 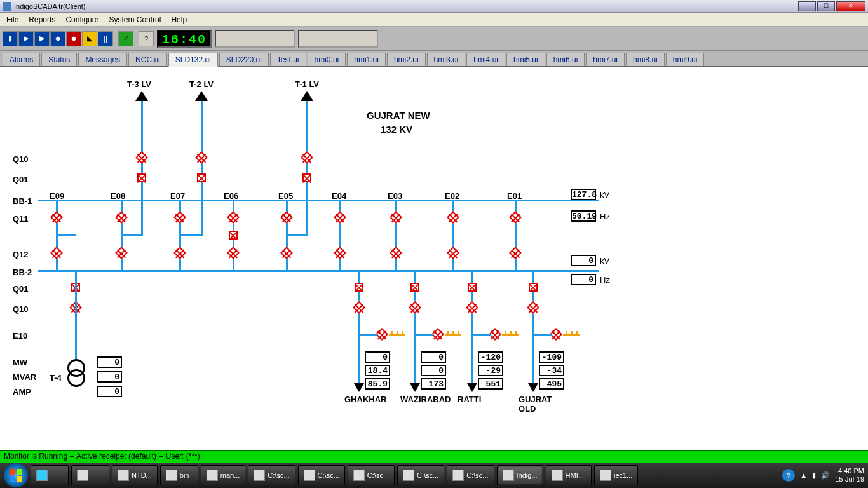 What do you see at coordinates (179, 20) in the screenshot?
I see `menu-help: Help` at bounding box center [179, 20].